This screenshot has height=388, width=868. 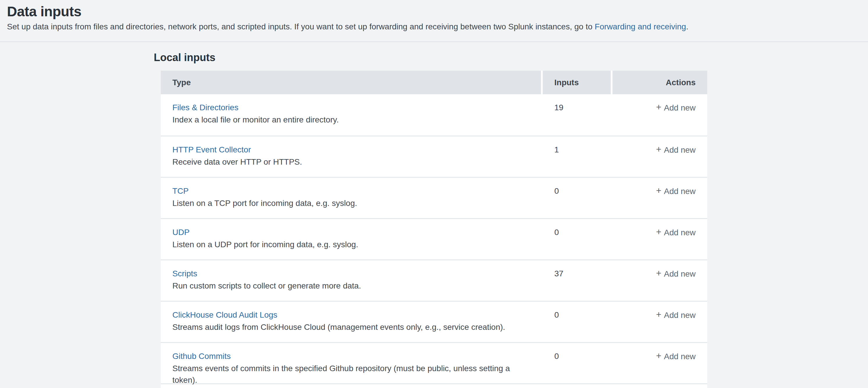 I want to click on page-title: Data inputs, so click(x=434, y=11).